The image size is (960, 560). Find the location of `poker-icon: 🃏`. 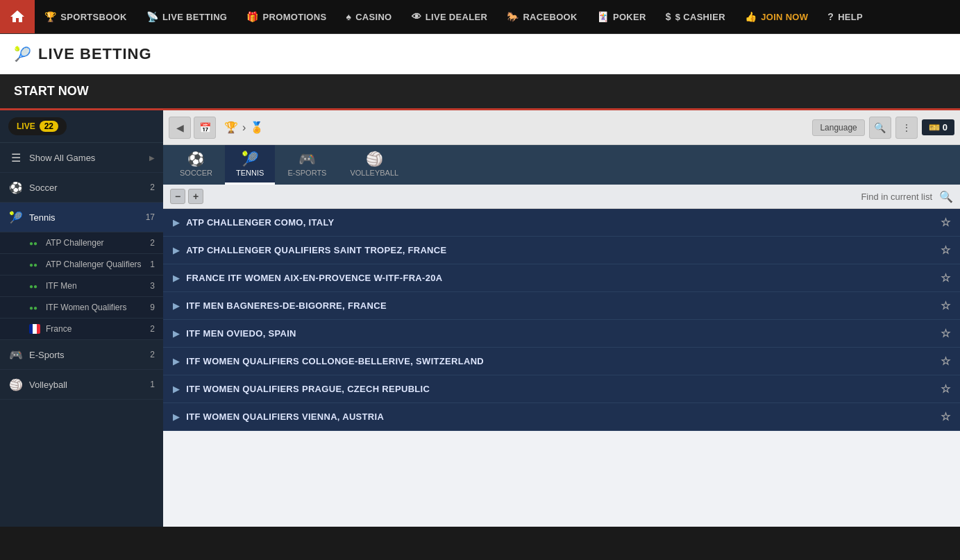

poker-icon: 🃏 is located at coordinates (603, 17).